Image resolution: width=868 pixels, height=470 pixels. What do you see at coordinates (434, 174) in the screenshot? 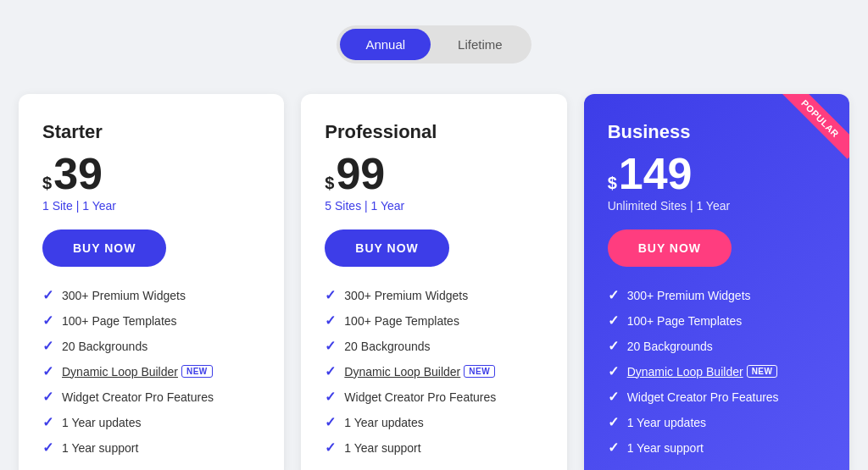
I see `plan-price-professional: $ 99` at bounding box center [434, 174].